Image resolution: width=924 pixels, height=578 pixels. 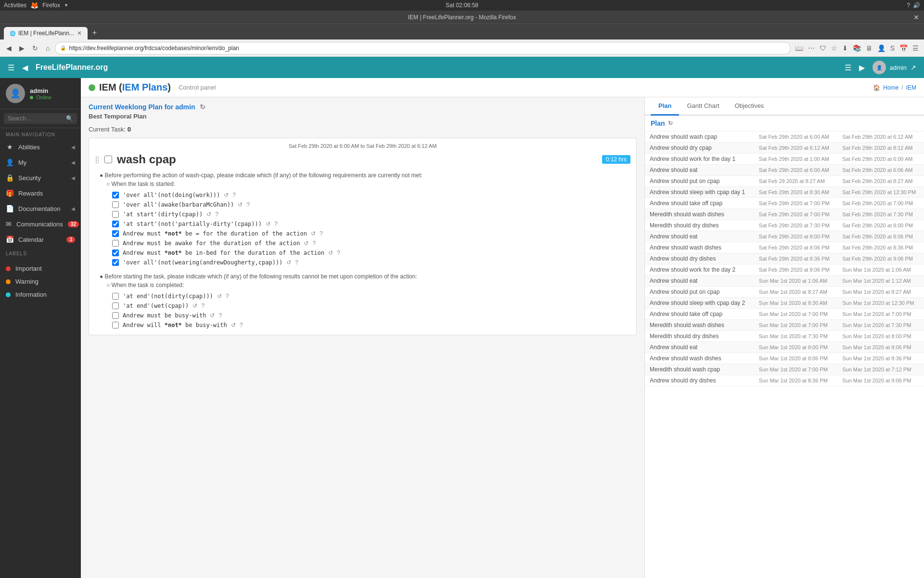 What do you see at coordinates (296, 263) in the screenshot?
I see `req-help-7: ?` at bounding box center [296, 263].